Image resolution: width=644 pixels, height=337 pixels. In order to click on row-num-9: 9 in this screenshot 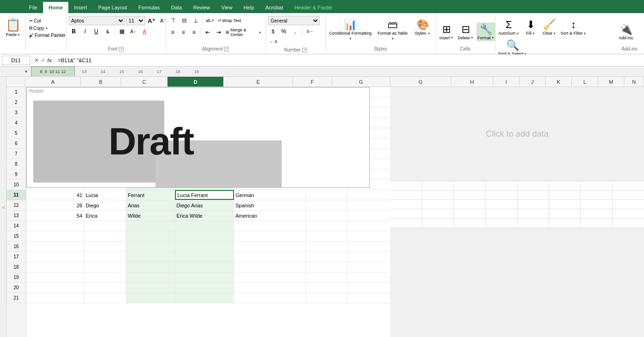, I will do `click(16, 175)`.